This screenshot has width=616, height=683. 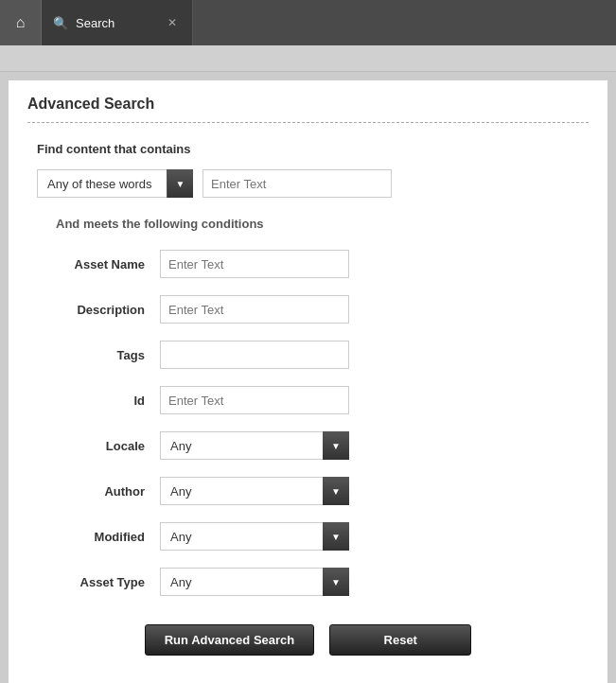 What do you see at coordinates (230, 639) in the screenshot?
I see `run-advanced-search-button: Run Advanced Search` at bounding box center [230, 639].